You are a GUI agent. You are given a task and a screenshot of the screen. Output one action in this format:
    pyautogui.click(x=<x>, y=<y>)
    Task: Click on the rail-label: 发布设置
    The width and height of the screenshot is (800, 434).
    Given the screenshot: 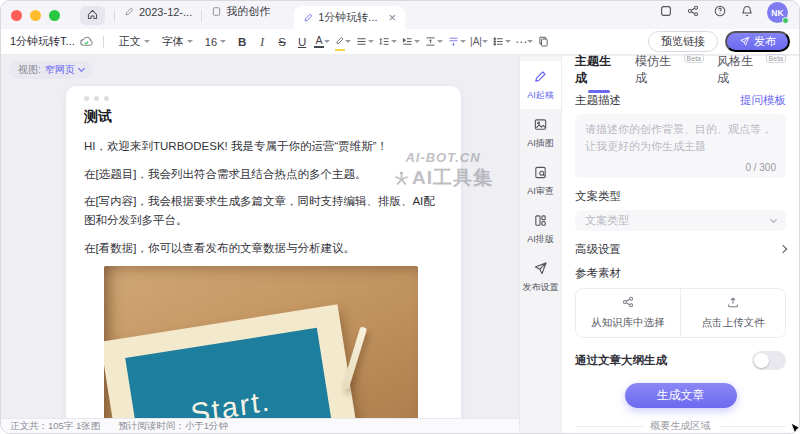 What is the action you would take?
    pyautogui.click(x=541, y=288)
    